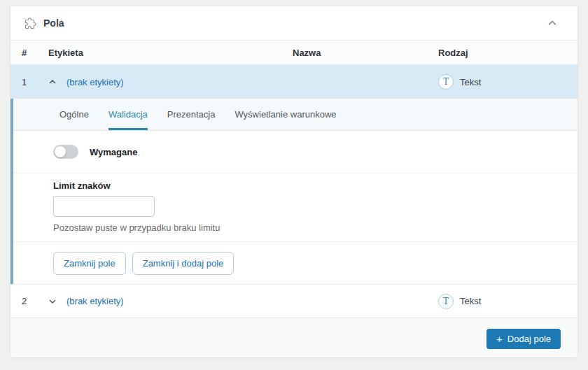  I want to click on column-header-type: Rodzaj, so click(503, 53).